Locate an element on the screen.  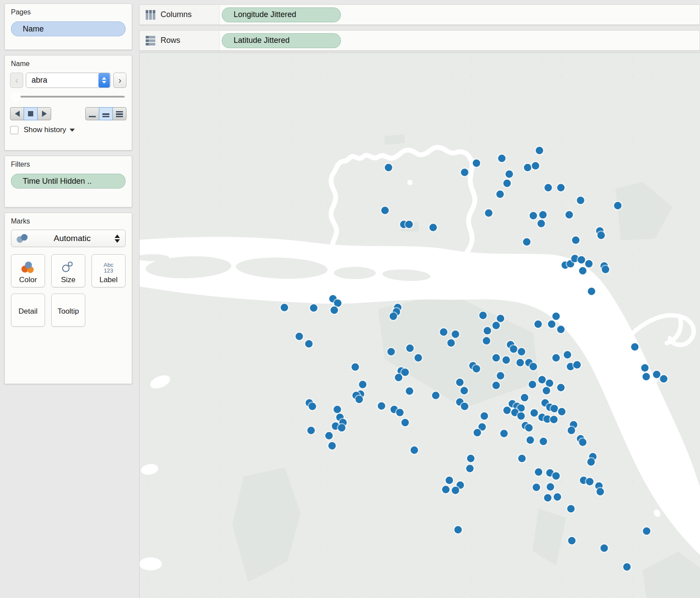
play-forward-button is located at coordinates (44, 114).